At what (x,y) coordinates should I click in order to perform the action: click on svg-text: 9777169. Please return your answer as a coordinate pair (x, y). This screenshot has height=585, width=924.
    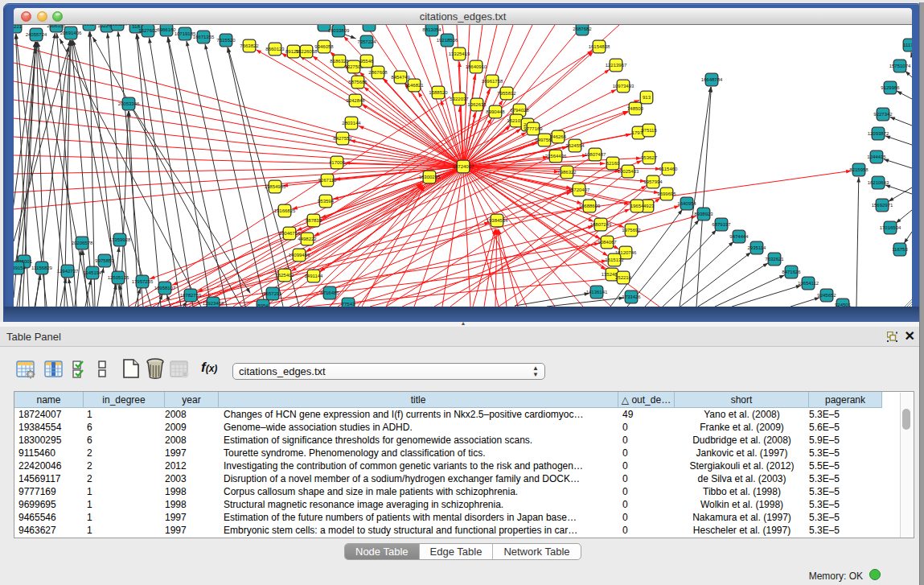
    Looking at the image, I should click on (533, 129).